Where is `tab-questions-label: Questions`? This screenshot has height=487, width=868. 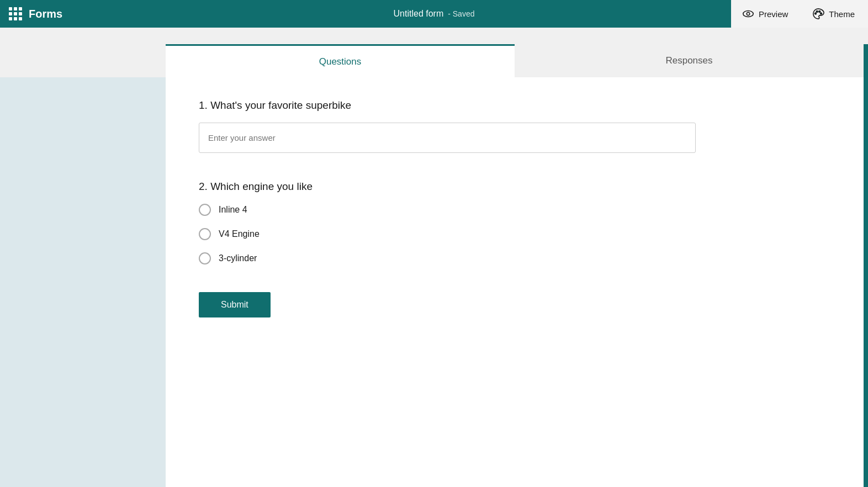 tab-questions-label: Questions is located at coordinates (340, 62).